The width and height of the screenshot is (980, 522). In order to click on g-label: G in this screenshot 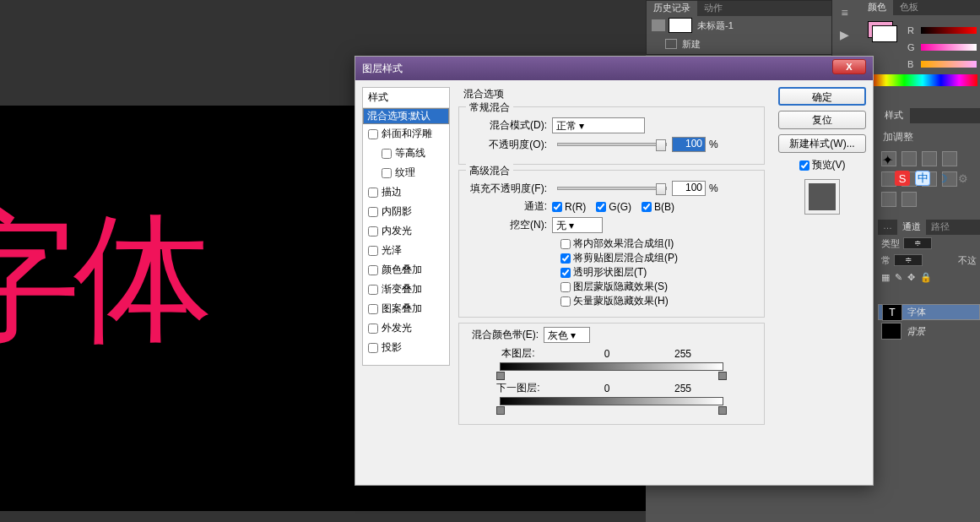, I will do `click(912, 47)`.